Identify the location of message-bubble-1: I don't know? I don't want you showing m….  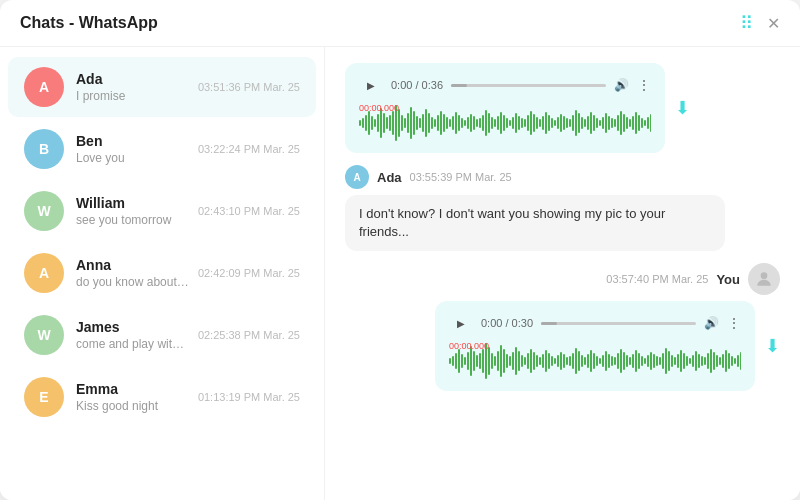
(535, 223).